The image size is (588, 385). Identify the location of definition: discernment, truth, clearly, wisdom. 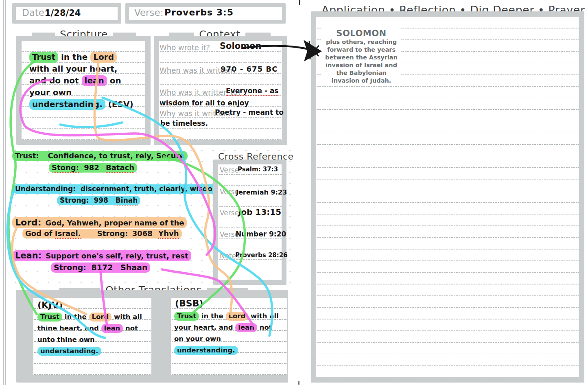
(150, 189).